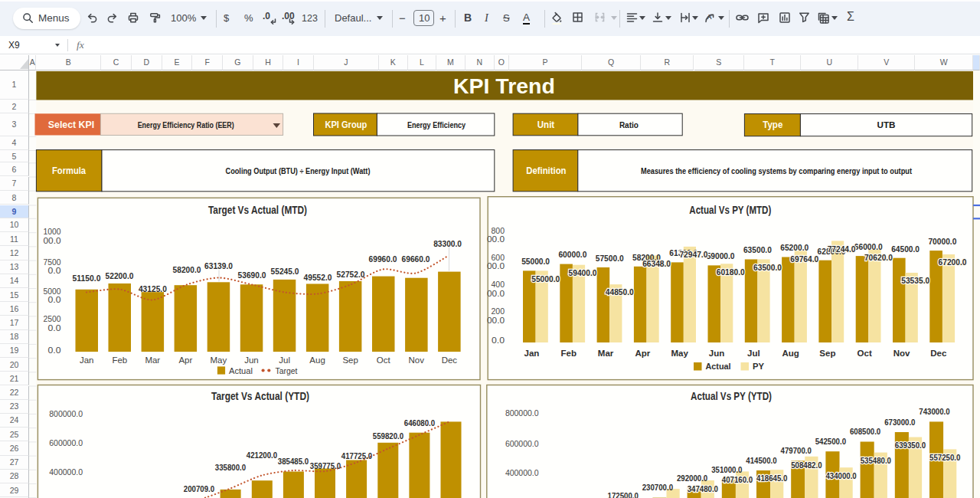 This screenshot has height=498, width=980. Describe the element at coordinates (546, 124) in the screenshot. I see `svg-text: Unit` at that location.